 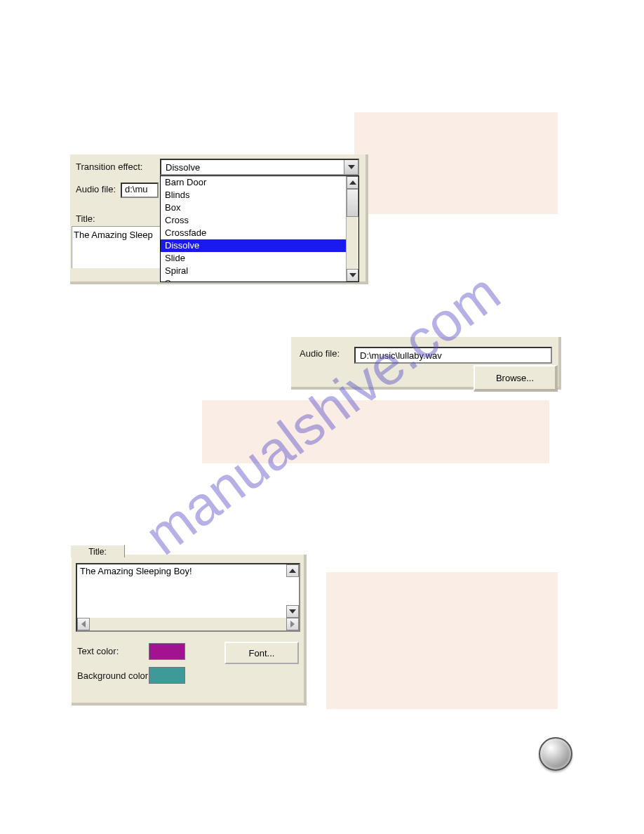 What do you see at coordinates (86, 219) in the screenshot?
I see `title-label: Title:` at bounding box center [86, 219].